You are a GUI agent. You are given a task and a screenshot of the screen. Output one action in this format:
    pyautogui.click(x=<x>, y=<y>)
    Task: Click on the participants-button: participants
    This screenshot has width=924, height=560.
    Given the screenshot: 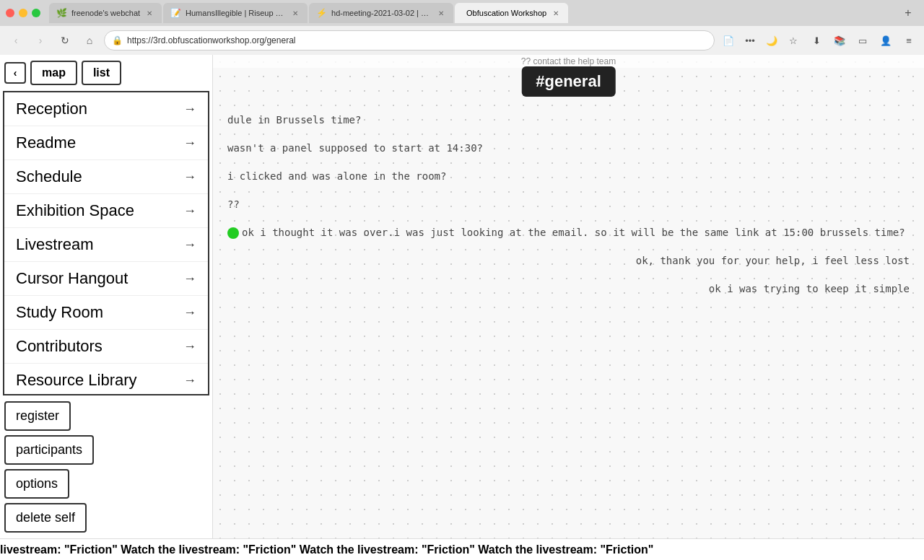 What is the action you would take?
    pyautogui.click(x=49, y=450)
    